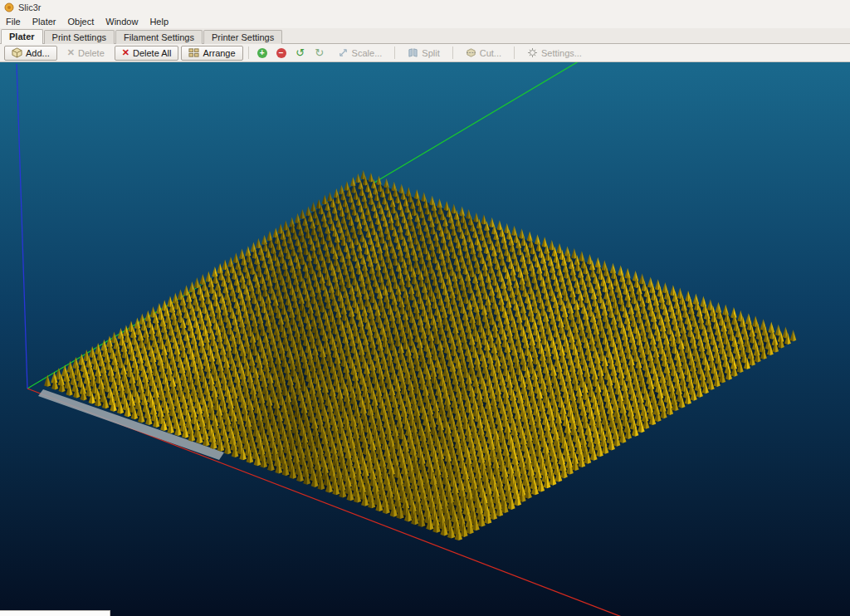  I want to click on decrease-copies-button: −, so click(281, 53).